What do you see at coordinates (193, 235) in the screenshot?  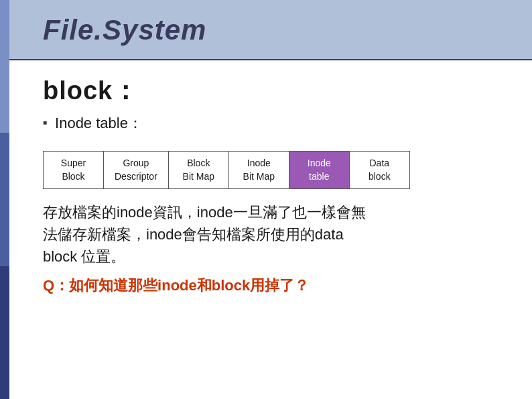 I see `body-line2: 法儲存新檔案，inode會告知檔案所使用的data` at bounding box center [193, 235].